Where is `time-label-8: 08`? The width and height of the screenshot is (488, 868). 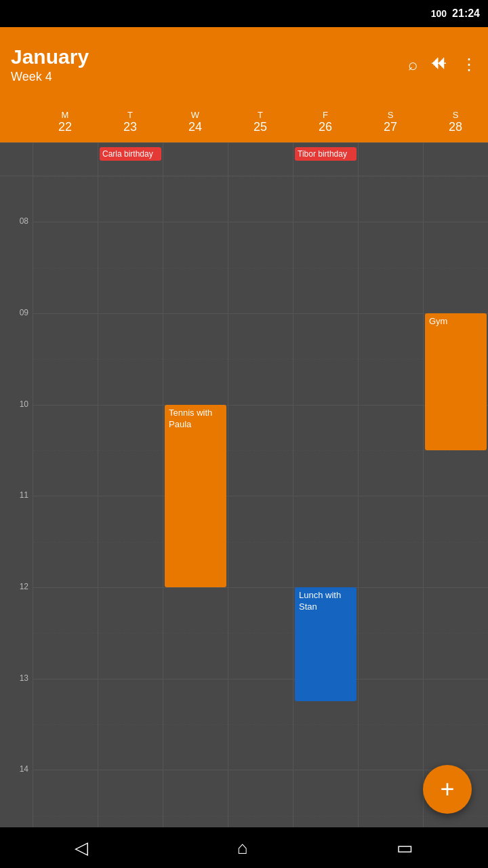 time-label-8: 08 is located at coordinates (16, 221).